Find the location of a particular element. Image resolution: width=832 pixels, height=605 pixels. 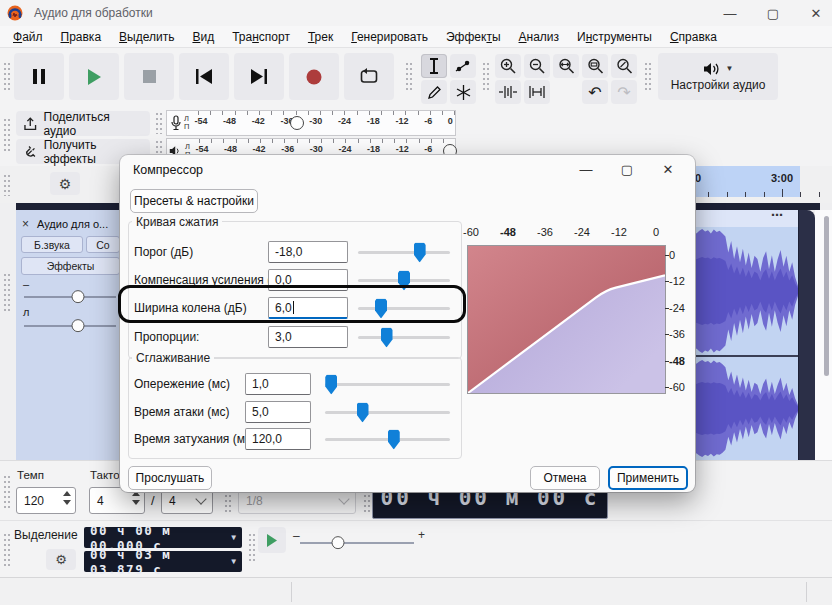

param-input: -18,0 is located at coordinates (308, 252).